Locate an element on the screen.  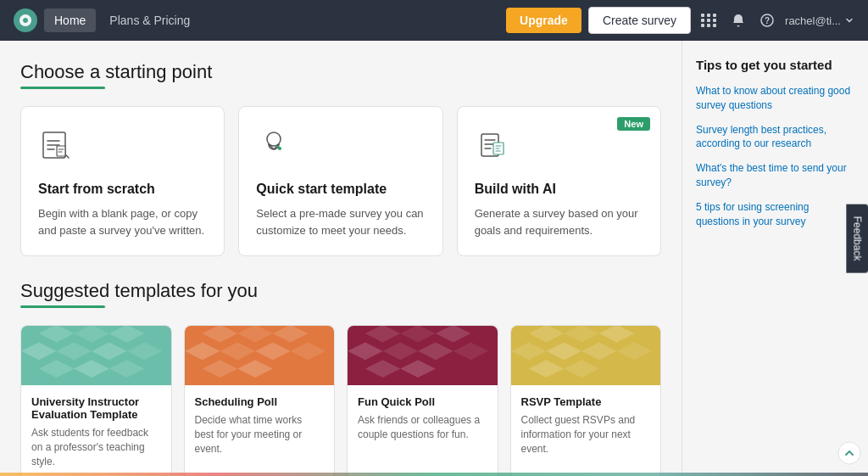
user-menu: rachel@ti... is located at coordinates (820, 20).